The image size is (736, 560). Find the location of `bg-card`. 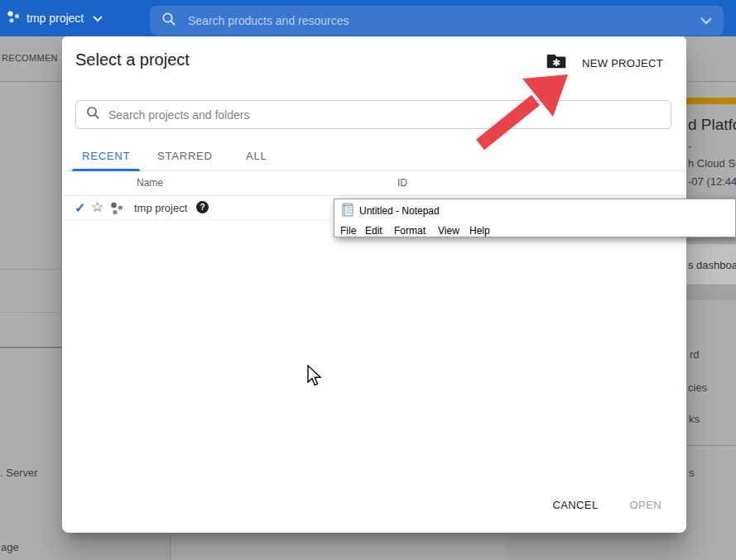

bg-card is located at coordinates (338, 547).